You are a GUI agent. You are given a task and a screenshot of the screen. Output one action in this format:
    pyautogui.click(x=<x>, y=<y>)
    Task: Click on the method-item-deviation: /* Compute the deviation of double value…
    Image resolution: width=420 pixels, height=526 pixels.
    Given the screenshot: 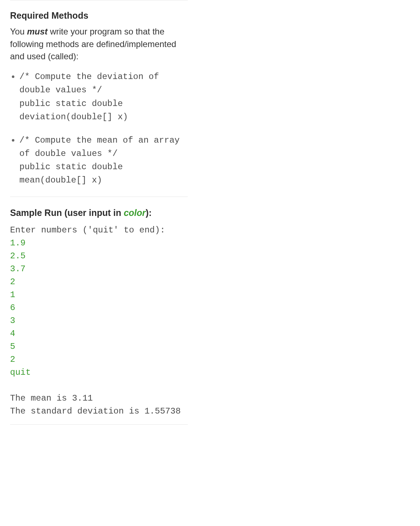 What is the action you would take?
    pyautogui.click(x=105, y=96)
    